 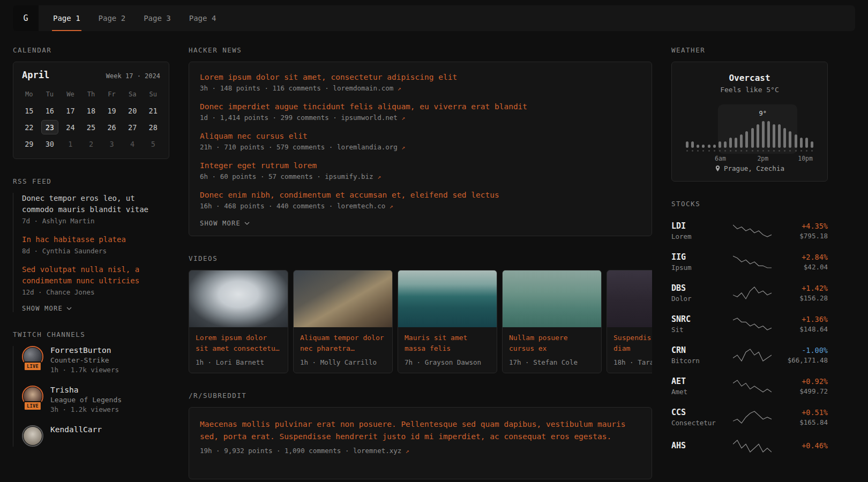 What do you see at coordinates (133, 110) in the screenshot?
I see `calendar-day: 20` at bounding box center [133, 110].